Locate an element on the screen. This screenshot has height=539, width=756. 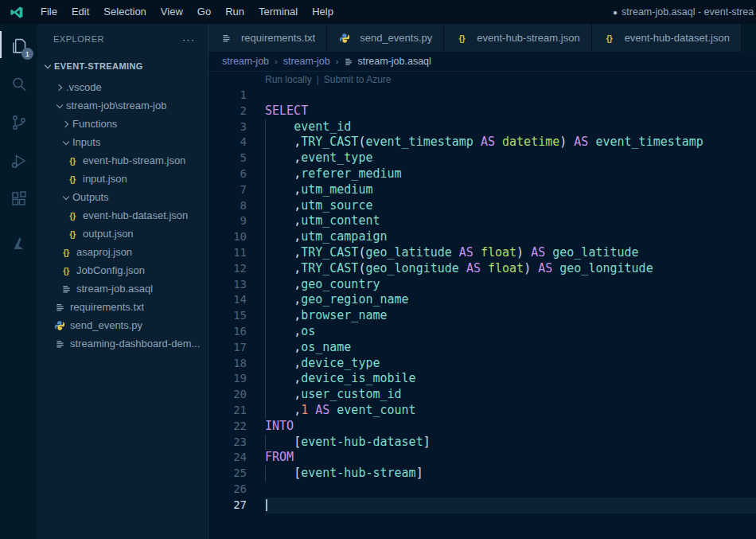
code-line-content: ,geo_country is located at coordinates (511, 285).